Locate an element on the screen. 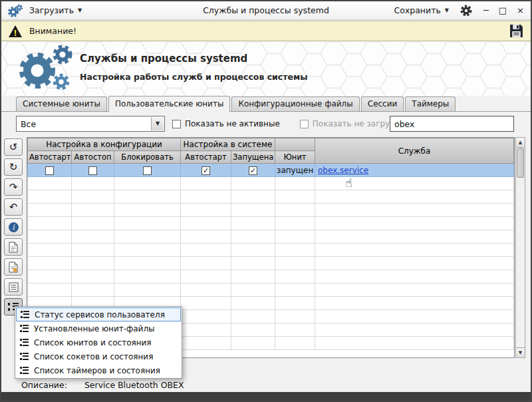 This screenshot has width=532, height=402. side-toolbar: ↺ ↻ ↷ ↶ i is located at coordinates (14, 227).